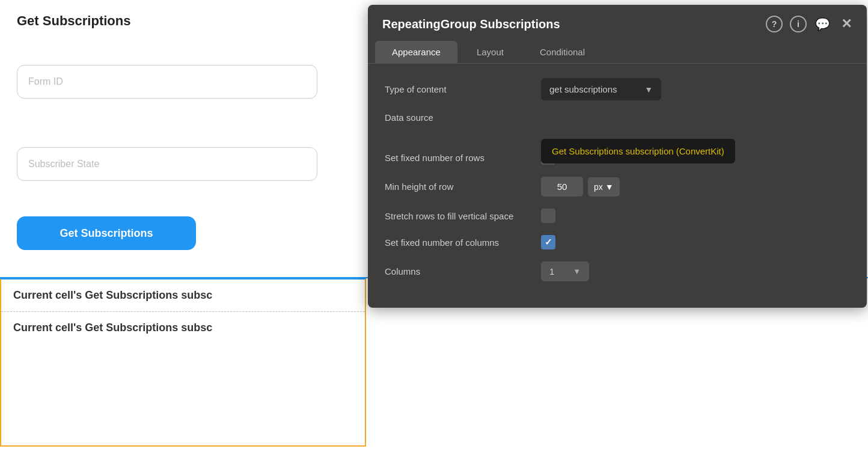 Image resolution: width=868 pixels, height=464 pixels. I want to click on columns-dropdown: 1 ▼, so click(565, 272).